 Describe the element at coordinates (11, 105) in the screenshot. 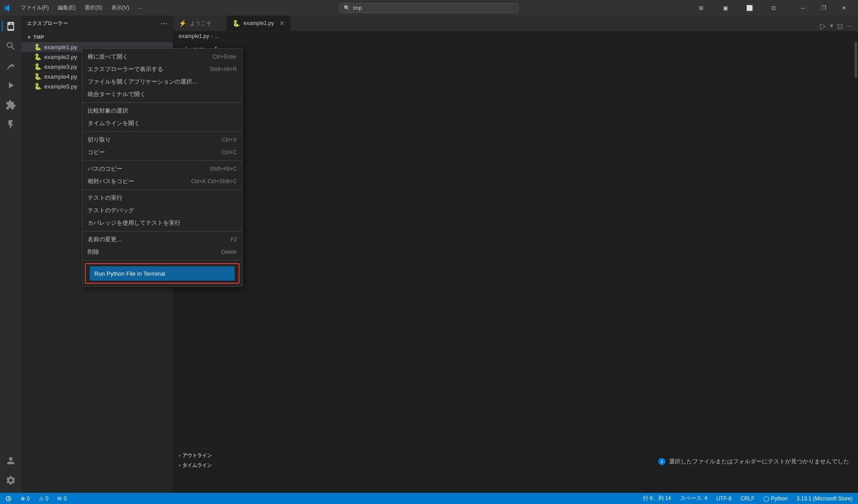

I see `activity-extensions-icon` at that location.